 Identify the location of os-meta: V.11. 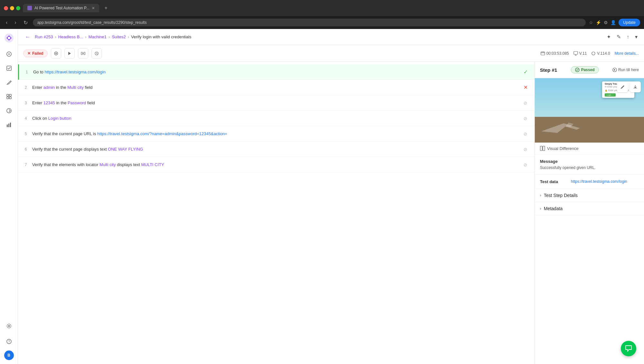
(580, 53).